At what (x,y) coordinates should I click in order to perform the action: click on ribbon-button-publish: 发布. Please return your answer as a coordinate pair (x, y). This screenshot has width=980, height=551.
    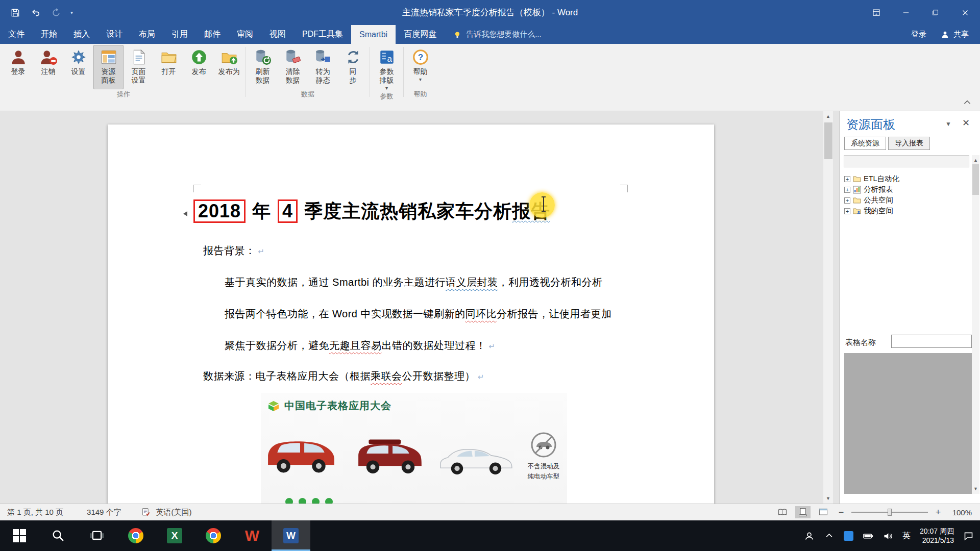
    Looking at the image, I should click on (199, 67).